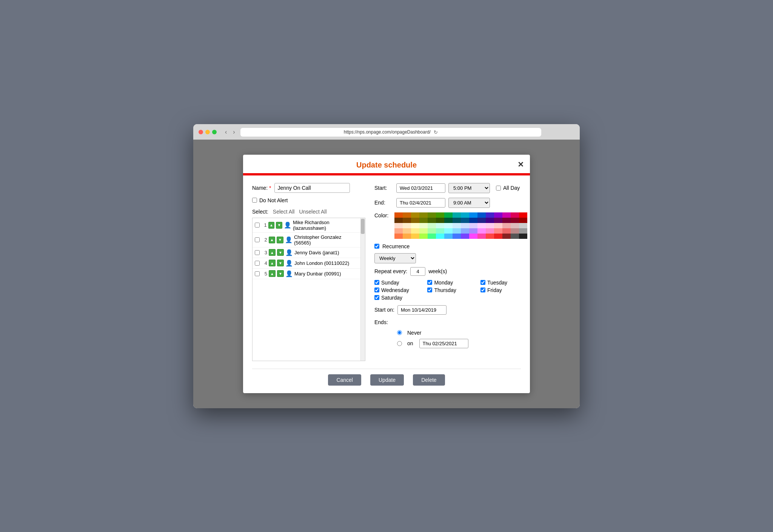 The width and height of the screenshot is (773, 532). Describe the element at coordinates (421, 203) in the screenshot. I see `end-date-input` at that location.